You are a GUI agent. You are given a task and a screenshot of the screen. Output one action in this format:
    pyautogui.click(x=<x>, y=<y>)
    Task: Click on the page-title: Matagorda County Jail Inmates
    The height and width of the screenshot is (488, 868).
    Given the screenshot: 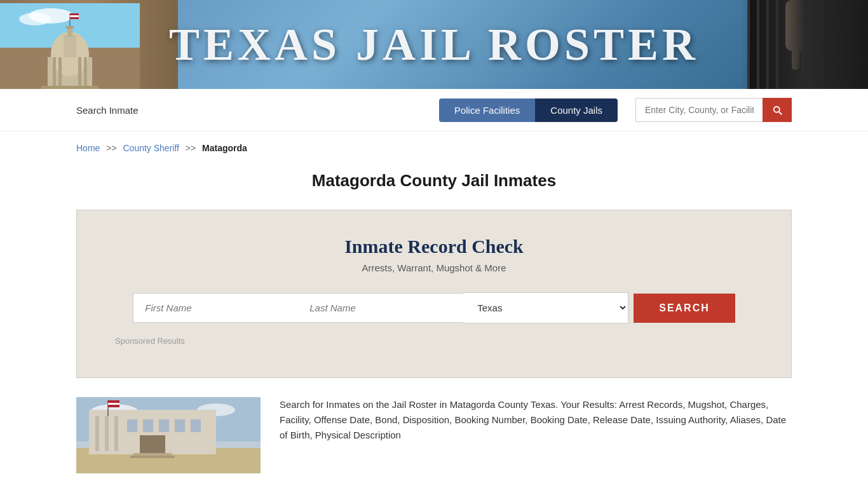 What is the action you would take?
    pyautogui.click(x=434, y=187)
    